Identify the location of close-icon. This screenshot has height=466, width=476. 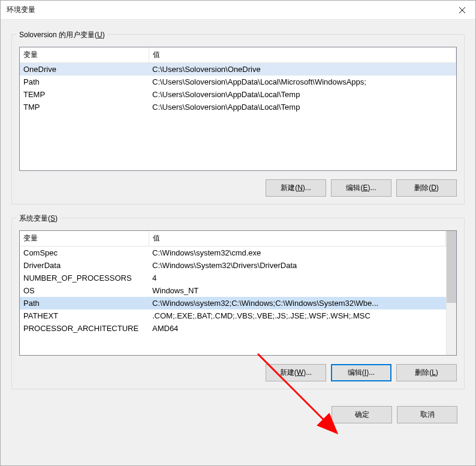
(462, 10).